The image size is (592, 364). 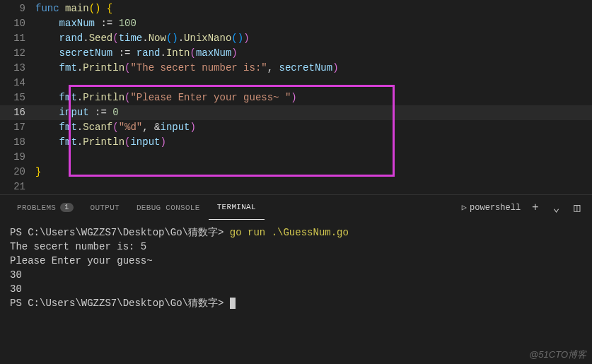 I want to click on panel-tabs: PROBLEMS1 OUTPUT DEBUG CONSOLE TERMINAL …, so click(x=296, y=208).